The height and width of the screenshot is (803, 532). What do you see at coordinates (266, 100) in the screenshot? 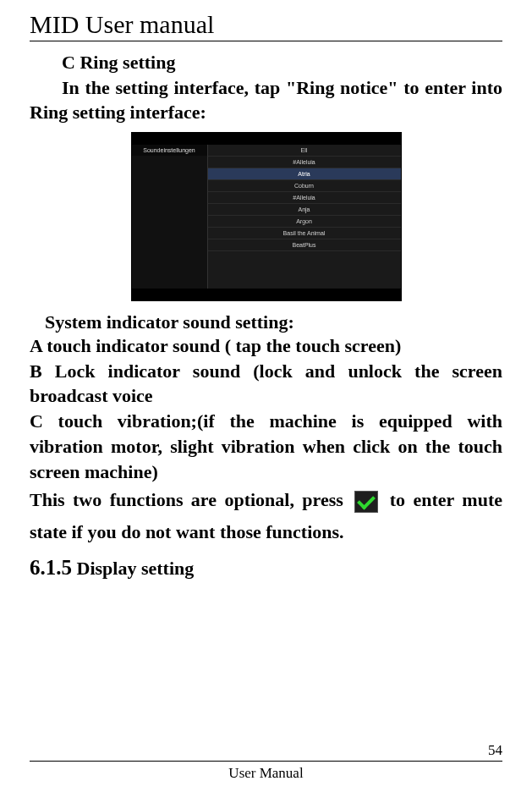
I see `intro-paragraph: In the setting interface, tap "Ring noti…` at bounding box center [266, 100].